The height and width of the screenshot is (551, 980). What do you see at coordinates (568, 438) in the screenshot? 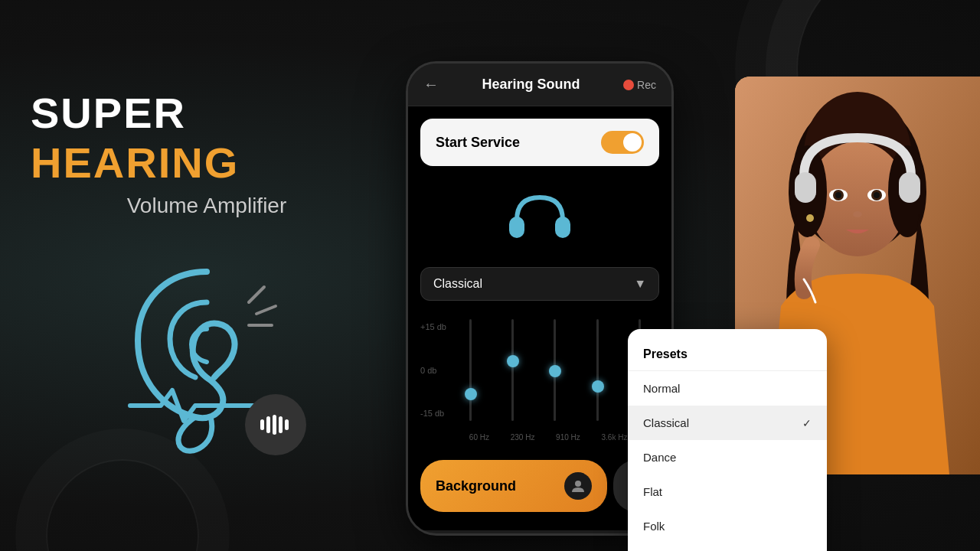
I see `freq-910: 910 Hz` at bounding box center [568, 438].